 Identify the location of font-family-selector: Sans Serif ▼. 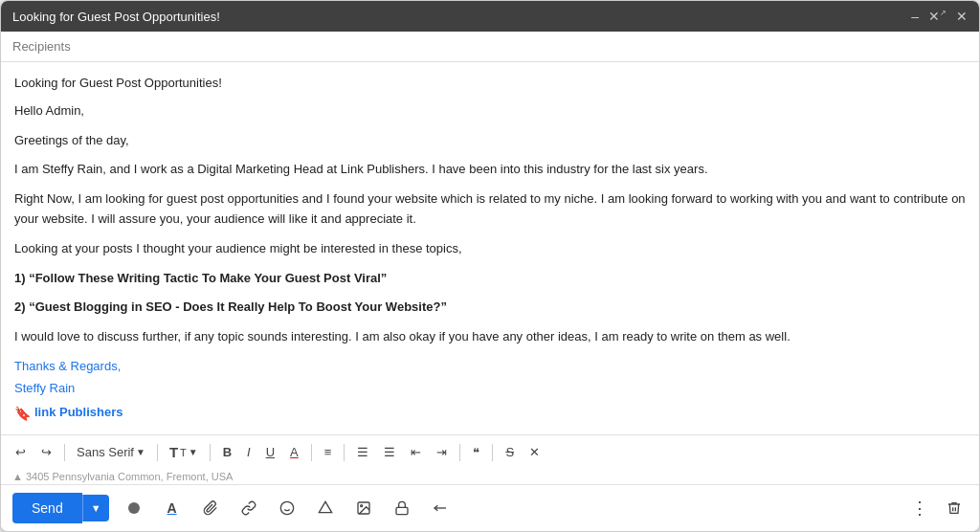
(111, 452).